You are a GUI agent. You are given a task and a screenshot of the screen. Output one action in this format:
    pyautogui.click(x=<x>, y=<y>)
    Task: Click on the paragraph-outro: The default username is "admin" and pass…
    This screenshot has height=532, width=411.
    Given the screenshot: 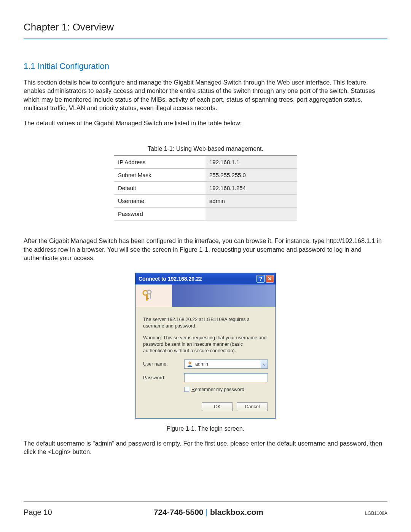 What is the action you would take?
    pyautogui.click(x=206, y=448)
    